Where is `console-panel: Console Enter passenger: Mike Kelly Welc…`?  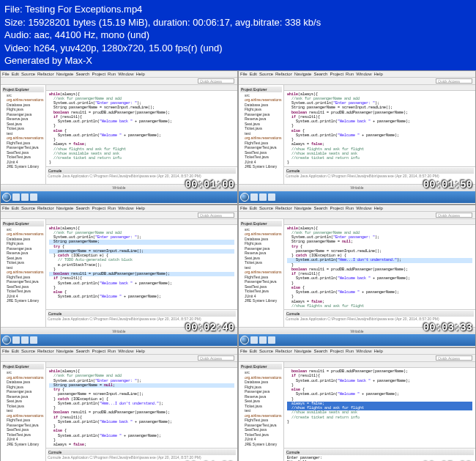
console-panel: Console Enter passenger: Mike Kelly Welc… is located at coordinates (379, 454).